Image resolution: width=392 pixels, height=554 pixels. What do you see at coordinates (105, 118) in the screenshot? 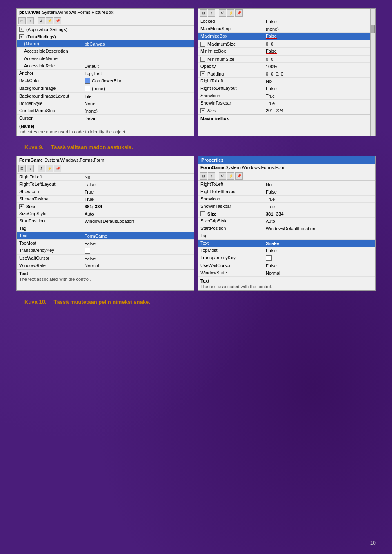
I see `prop-row-cursor: Cursor Default` at bounding box center [105, 118].